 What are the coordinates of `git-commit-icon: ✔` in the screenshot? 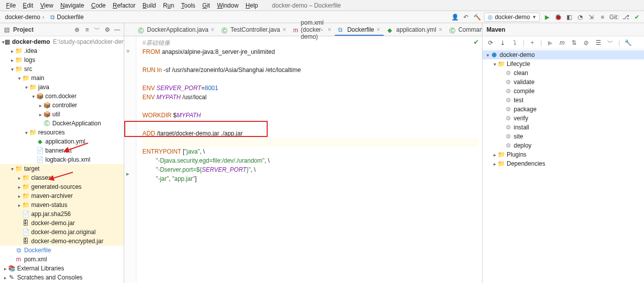 It's located at (637, 17).